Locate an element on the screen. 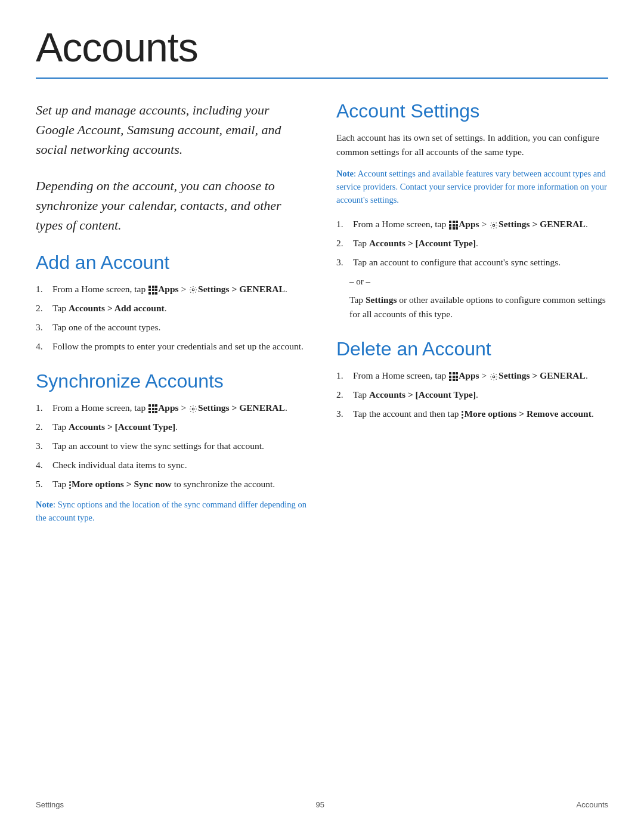 Image resolution: width=644 pixels, height=833 pixels. account-settings-section: Account Settings Each account has its ow… is located at coordinates (472, 211).